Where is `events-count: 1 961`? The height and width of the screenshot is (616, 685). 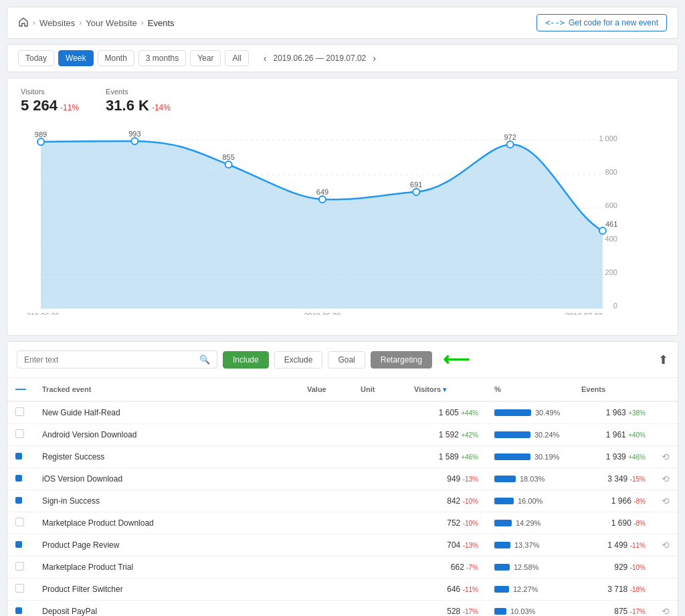 events-count: 1 961 is located at coordinates (616, 435).